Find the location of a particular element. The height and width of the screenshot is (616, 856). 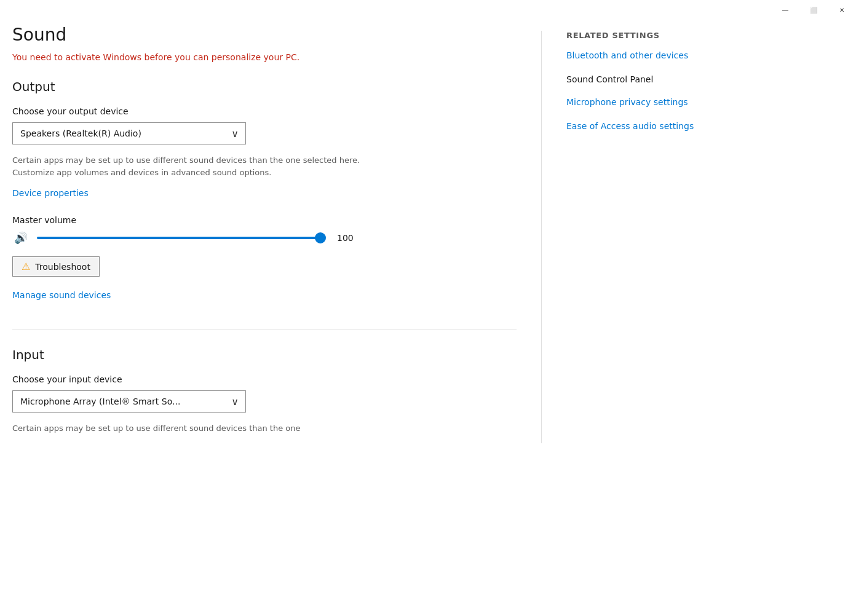

volume-value: 100 is located at coordinates (346, 238).